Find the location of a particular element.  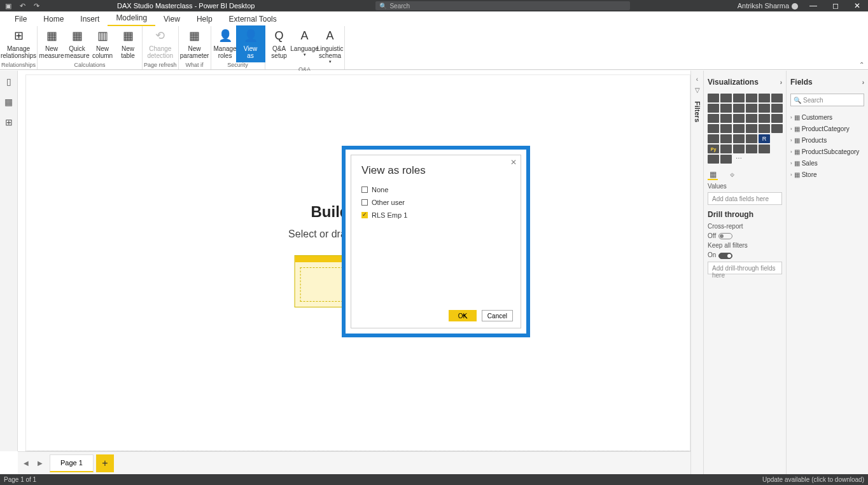

save-icon: ▣ is located at coordinates (8, 6).